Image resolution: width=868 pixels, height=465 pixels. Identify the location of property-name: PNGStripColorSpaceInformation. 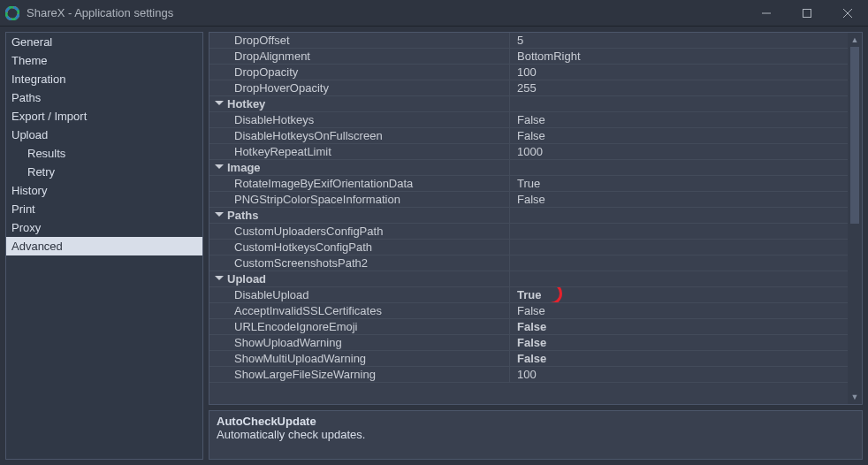
(360, 200).